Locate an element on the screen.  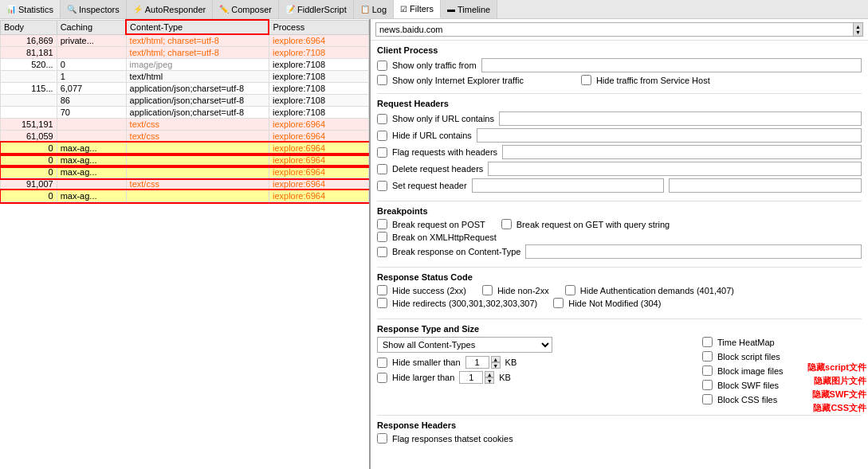
block-script-label: Block script files is located at coordinates (749, 357).